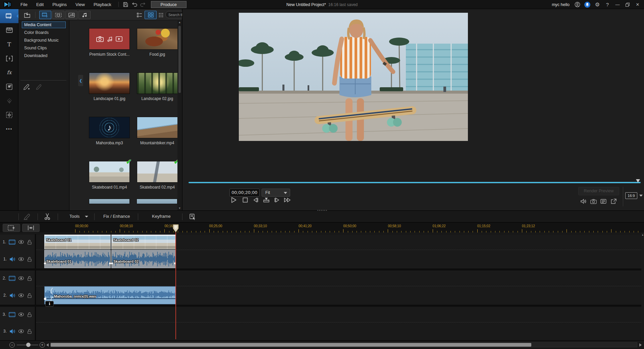 This screenshot has height=349, width=644. Describe the element at coordinates (339, 331) in the screenshot. I see `audio-track-3-lane` at that location.